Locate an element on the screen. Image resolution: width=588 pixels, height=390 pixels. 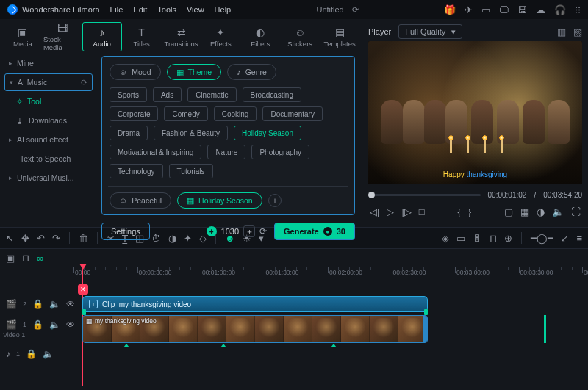
hand-tool-icon: ✥ is located at coordinates (25, 238).